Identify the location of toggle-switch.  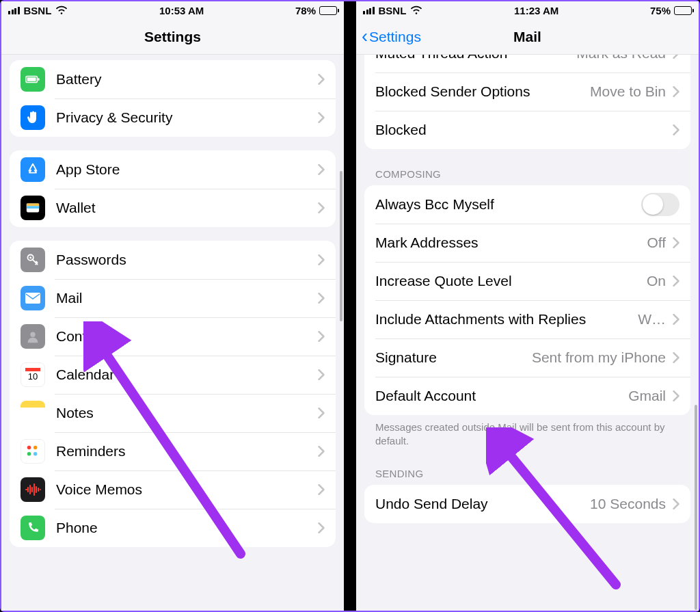
(660, 204).